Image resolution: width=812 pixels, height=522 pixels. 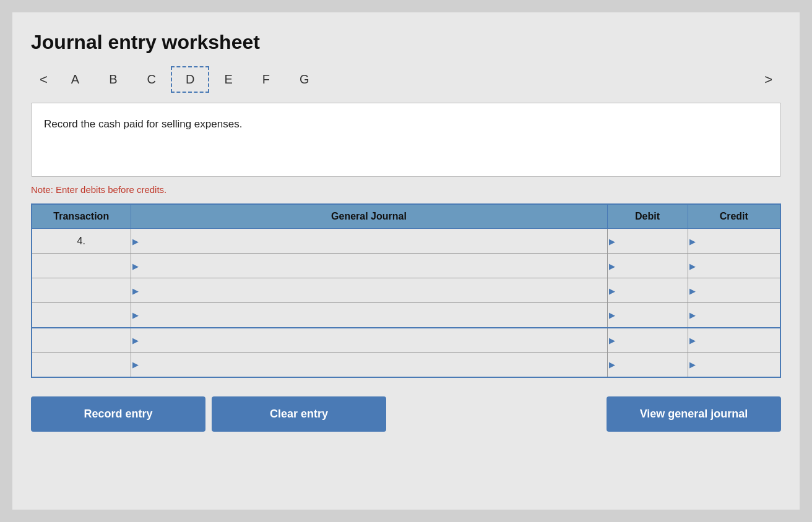 What do you see at coordinates (694, 414) in the screenshot?
I see `view-general-journal-button: View general journal` at bounding box center [694, 414].